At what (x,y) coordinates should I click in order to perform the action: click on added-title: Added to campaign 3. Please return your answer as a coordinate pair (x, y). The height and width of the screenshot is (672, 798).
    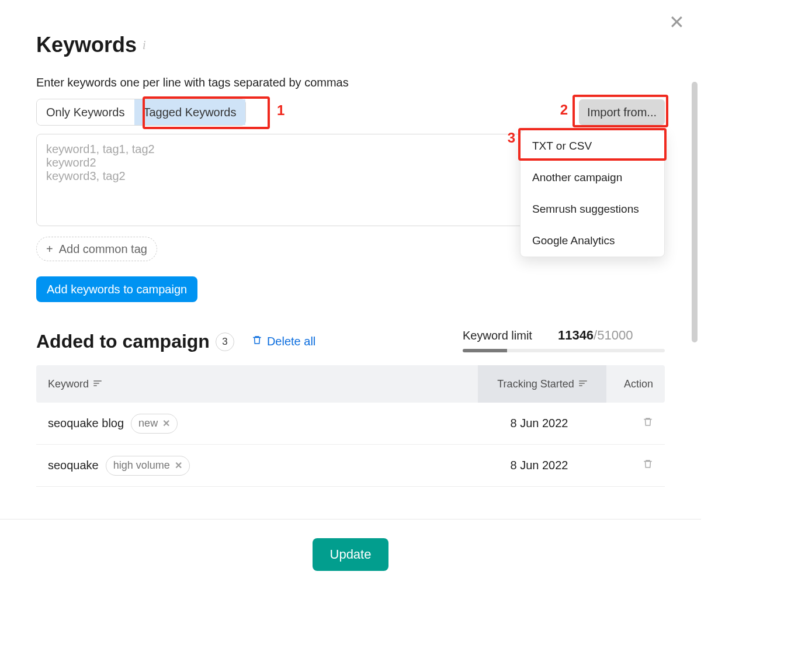
    Looking at the image, I should click on (136, 341).